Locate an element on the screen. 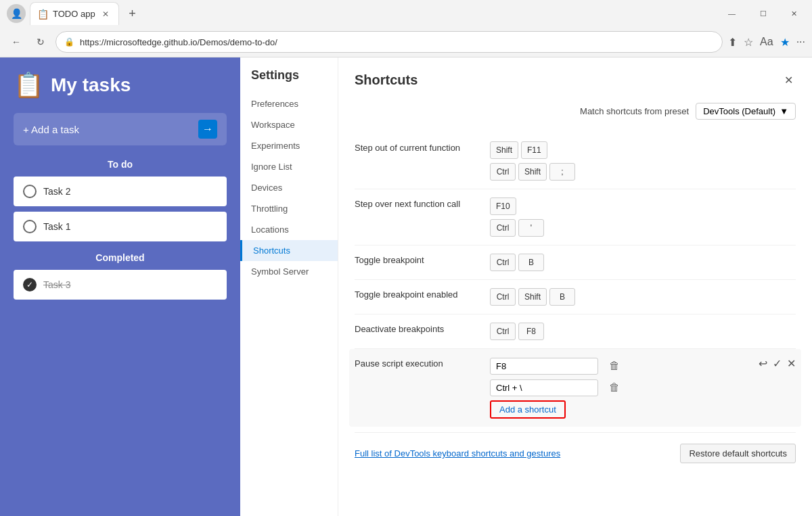 This screenshot has width=812, height=516. title-bar-left: 👤 📋 TODO app ✕ + is located at coordinates (74, 14).